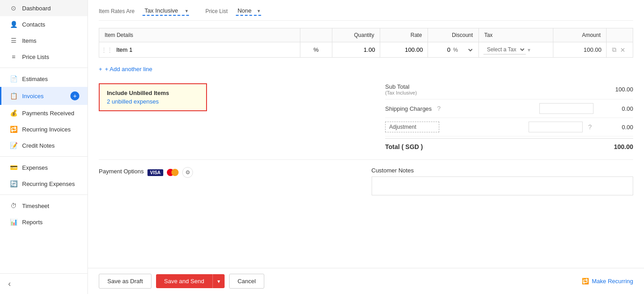  Describe the element at coordinates (230, 182) in the screenshot. I see `payment-options-area: Payment Options VISA ⚙` at that location.